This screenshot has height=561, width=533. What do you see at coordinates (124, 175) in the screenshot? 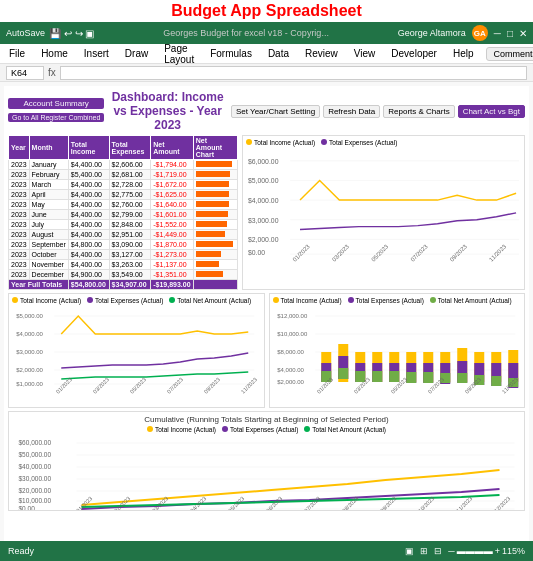
I see `table-row: 2023 February $5,400.00 $2,681.00 -$1,71…` at bounding box center [124, 175].